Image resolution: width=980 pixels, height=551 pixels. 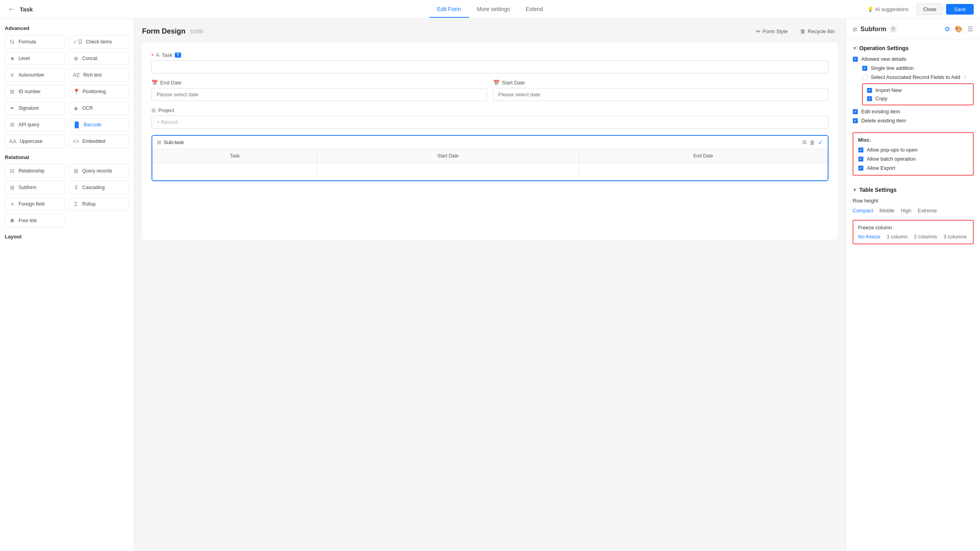 I want to click on panel-gear-icon: ⚙, so click(x=947, y=29).